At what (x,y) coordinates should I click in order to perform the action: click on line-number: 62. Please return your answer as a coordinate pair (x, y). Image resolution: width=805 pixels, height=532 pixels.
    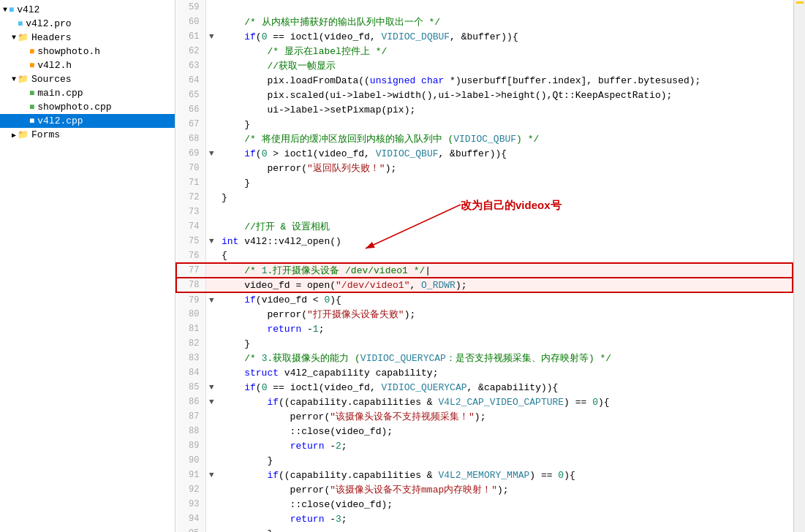
    Looking at the image, I should click on (191, 51).